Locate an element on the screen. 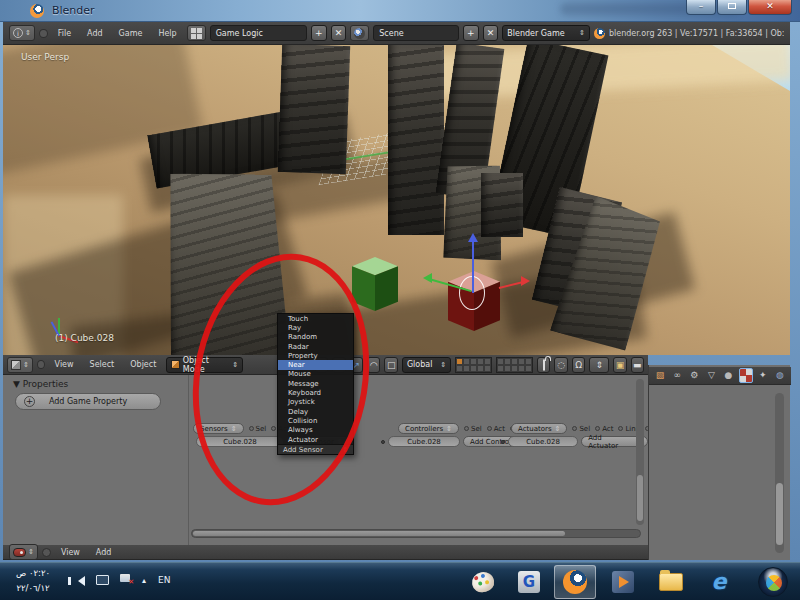  taskbar-app-media-player is located at coordinates (623, 582).